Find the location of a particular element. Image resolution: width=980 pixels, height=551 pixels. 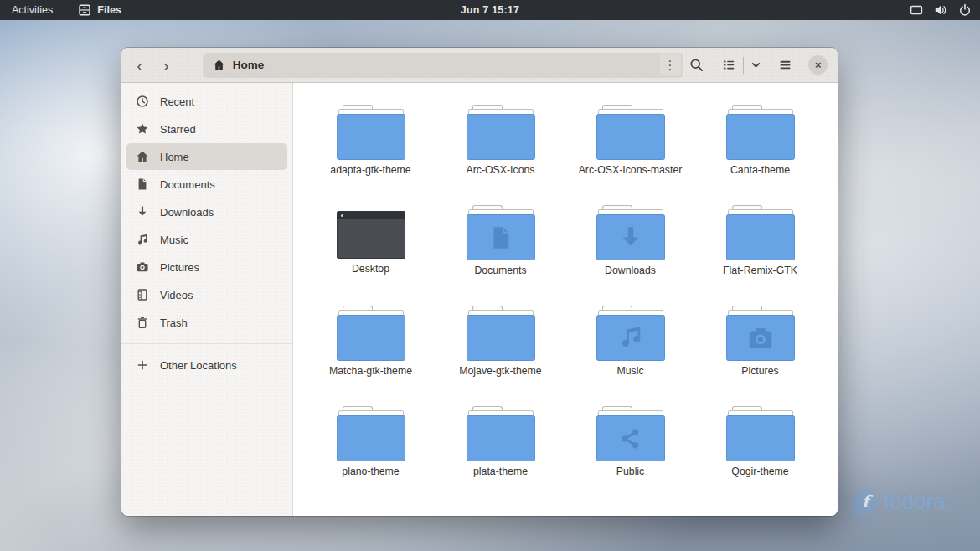

sidebar-list: Recent Starred Home Documents Downloads … is located at coordinates (207, 212).